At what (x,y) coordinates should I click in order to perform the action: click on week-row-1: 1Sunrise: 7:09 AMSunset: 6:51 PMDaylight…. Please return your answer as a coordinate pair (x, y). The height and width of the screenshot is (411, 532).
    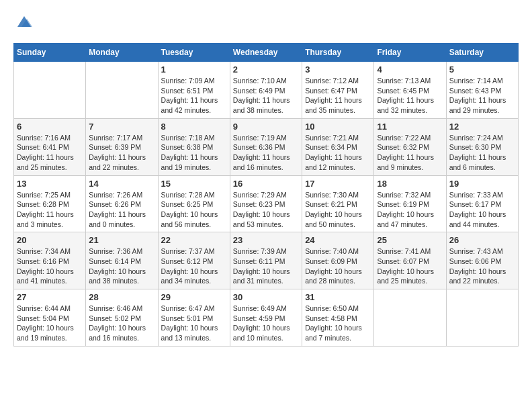
    Looking at the image, I should click on (266, 90).